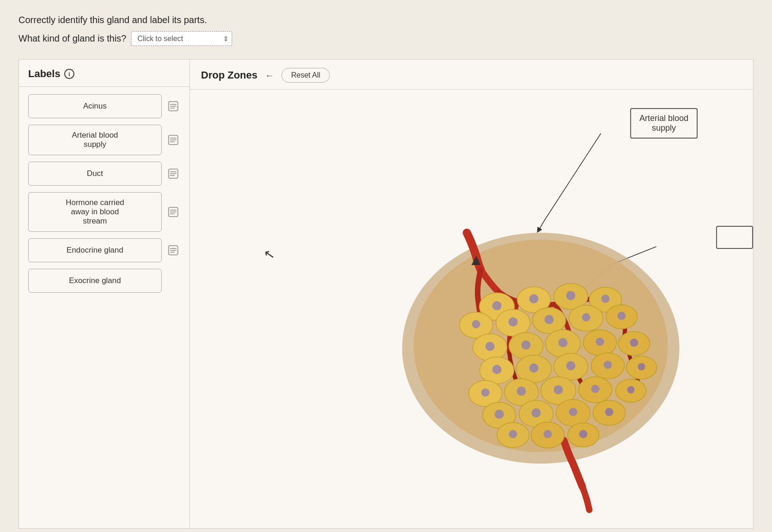 This screenshot has width=772, height=532. What do you see at coordinates (44, 74) in the screenshot?
I see `labels-title: Labels` at bounding box center [44, 74].